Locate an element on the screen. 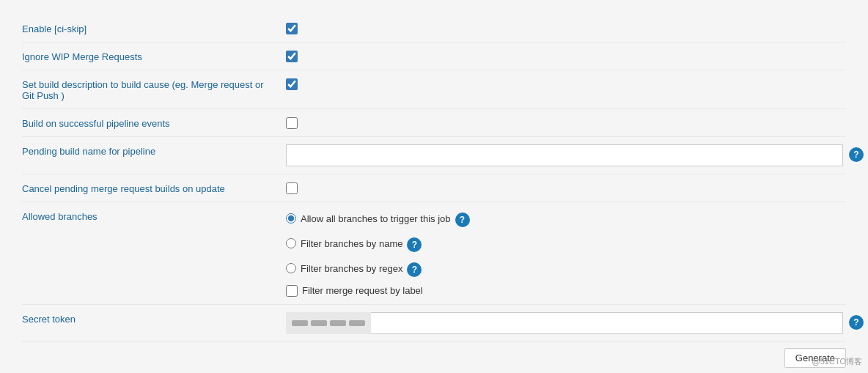 The height and width of the screenshot is (373, 868). secret-token-row: Secret token is located at coordinates (434, 324).